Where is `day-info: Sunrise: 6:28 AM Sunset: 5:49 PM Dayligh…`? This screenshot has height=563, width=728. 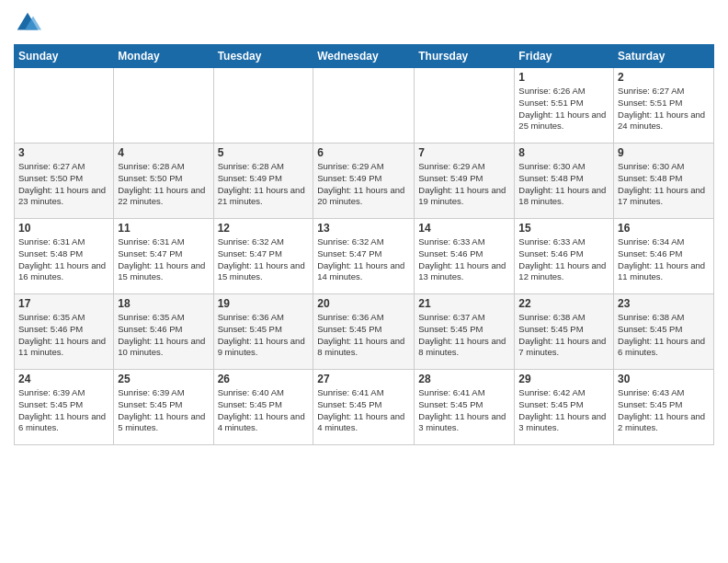 day-info: Sunrise: 6:28 AM Sunset: 5:49 PM Dayligh… is located at coordinates (264, 184).